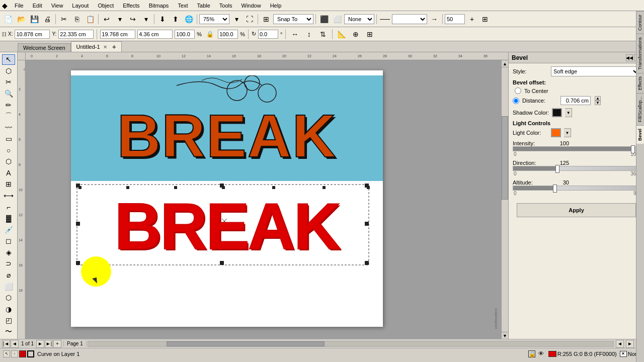 The width and height of the screenshot is (644, 362). Describe the element at coordinates (323, 34) in the screenshot. I see `mirror-d-btn: ⇅` at that location.